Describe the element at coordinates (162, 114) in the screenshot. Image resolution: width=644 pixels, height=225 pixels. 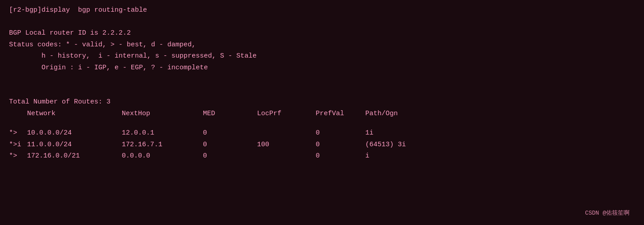
I see `header-nexthop: NextHop` at that location.